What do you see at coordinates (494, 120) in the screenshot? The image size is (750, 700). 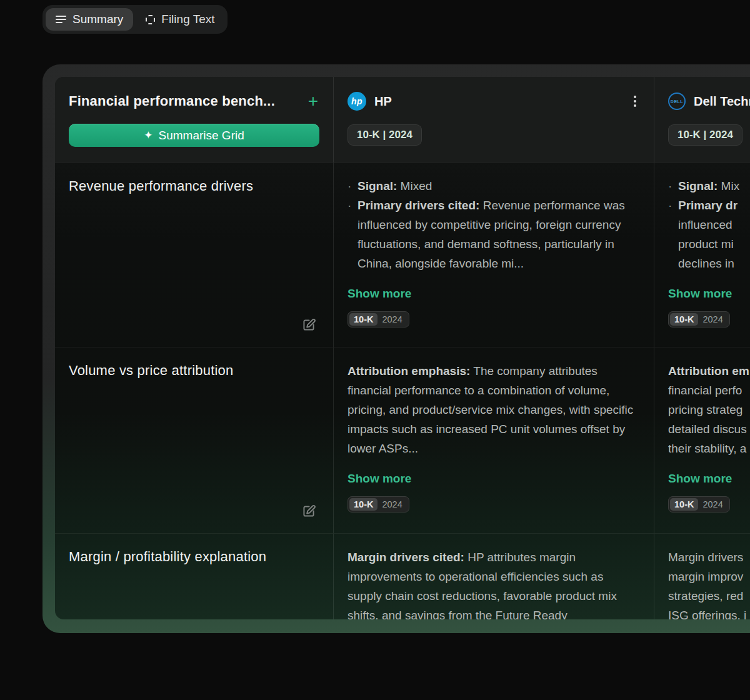 I see `company-header-hp: hp HP 10-K | 2024` at bounding box center [494, 120].